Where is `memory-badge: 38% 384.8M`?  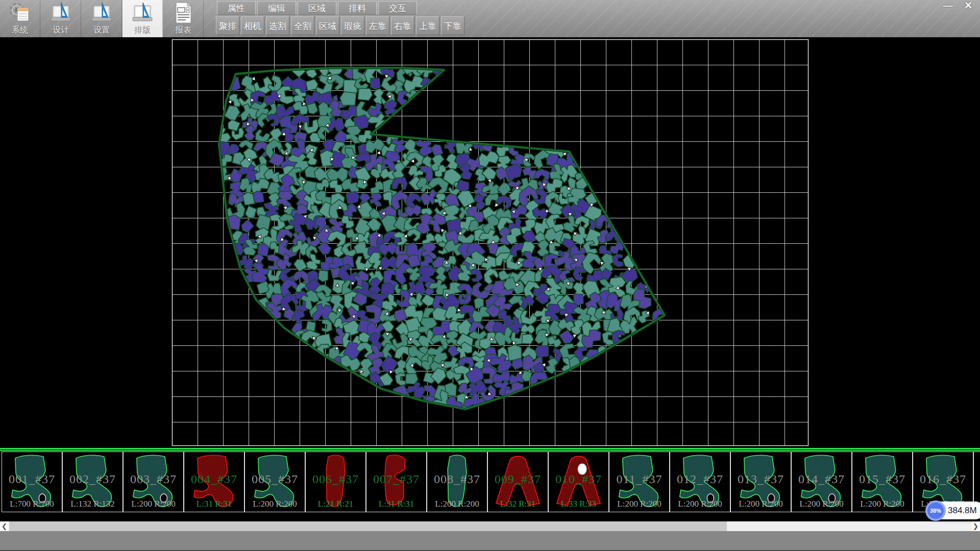
memory-badge: 38% 384.8M is located at coordinates (953, 510).